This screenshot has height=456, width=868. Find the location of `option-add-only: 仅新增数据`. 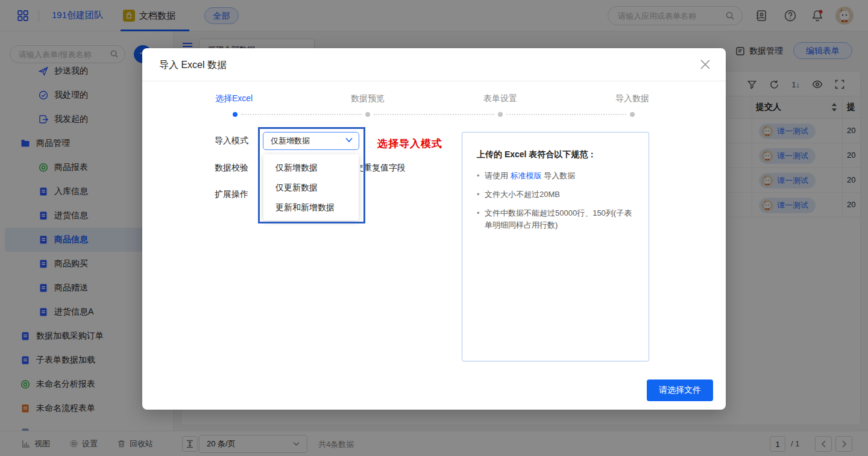

option-add-only: 仅新增数据 is located at coordinates (311, 167).